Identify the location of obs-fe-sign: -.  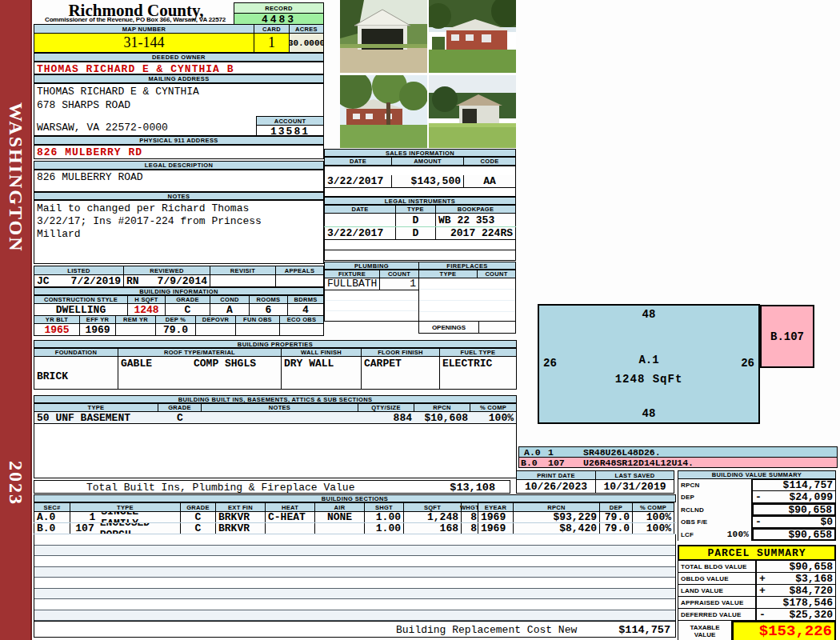
(758, 522).